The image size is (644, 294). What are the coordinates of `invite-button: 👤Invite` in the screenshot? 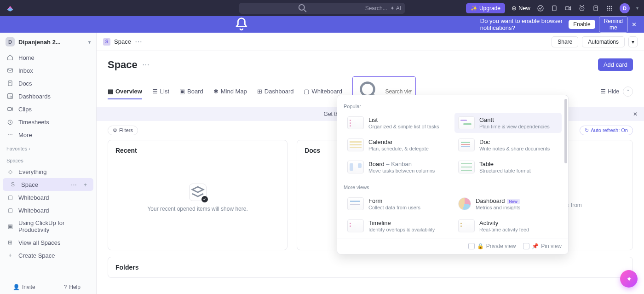 It's located at (24, 287).